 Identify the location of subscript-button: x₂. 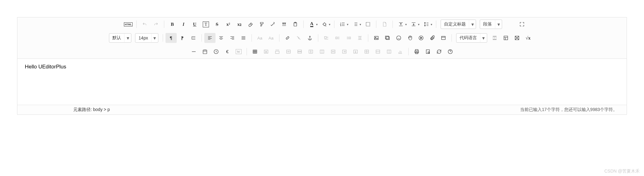
(239, 24).